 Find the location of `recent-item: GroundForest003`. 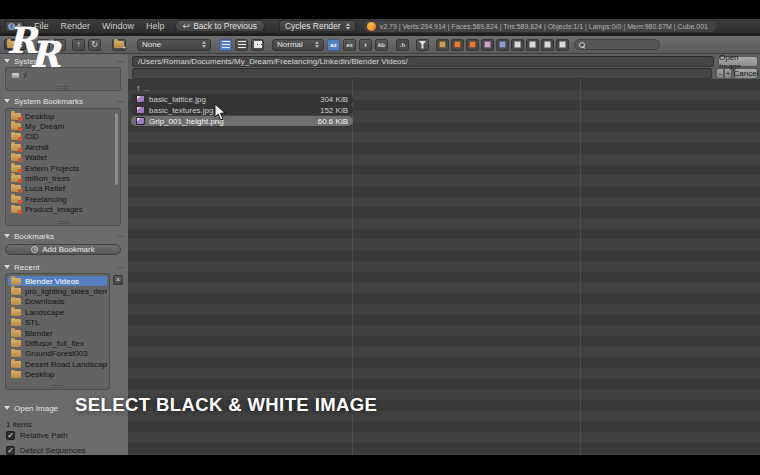

recent-item: GroundForest003 is located at coordinates (58, 354).